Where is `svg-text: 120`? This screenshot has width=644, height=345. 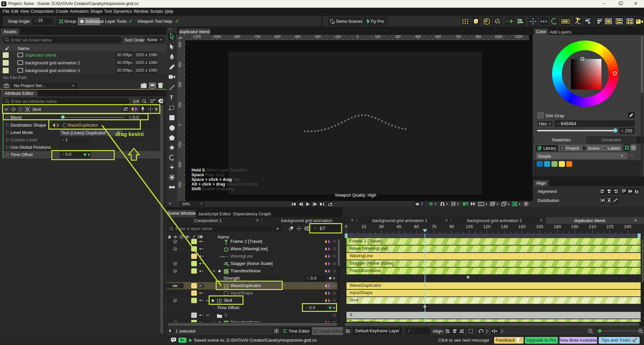 svg-text: 120 is located at coordinates (487, 226).